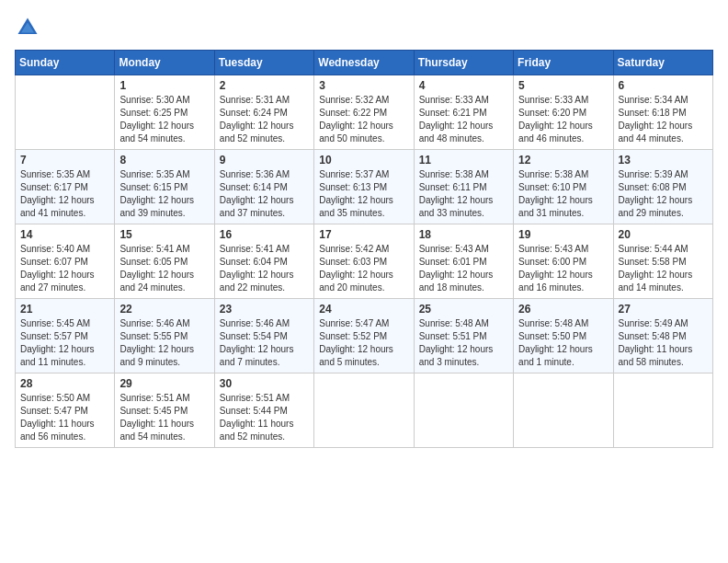 This screenshot has height=563, width=728. What do you see at coordinates (265, 194) in the screenshot?
I see `day-info: Sunrise: 5:36 AM Sunset: 6:14 PM Dayligh…` at bounding box center [265, 194].